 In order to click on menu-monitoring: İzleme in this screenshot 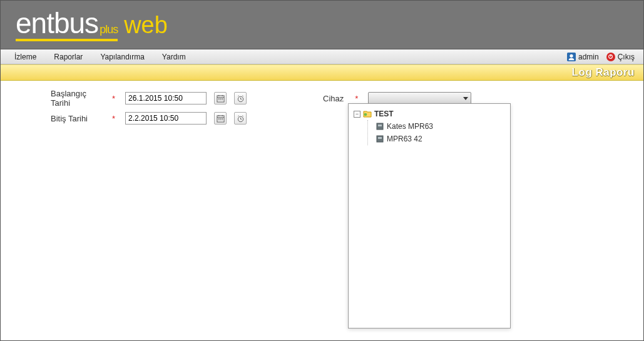, I will do `click(25, 56)`.